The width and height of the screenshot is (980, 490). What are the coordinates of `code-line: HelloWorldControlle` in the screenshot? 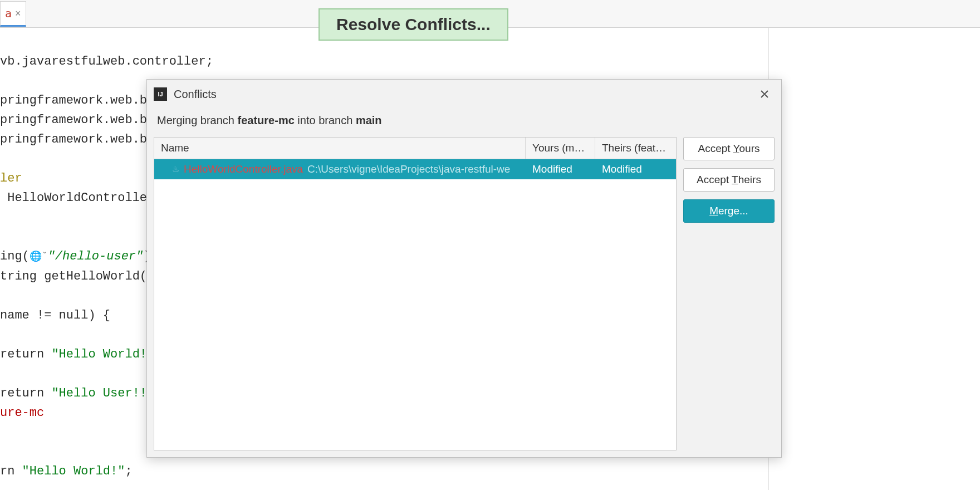 It's located at (74, 198).